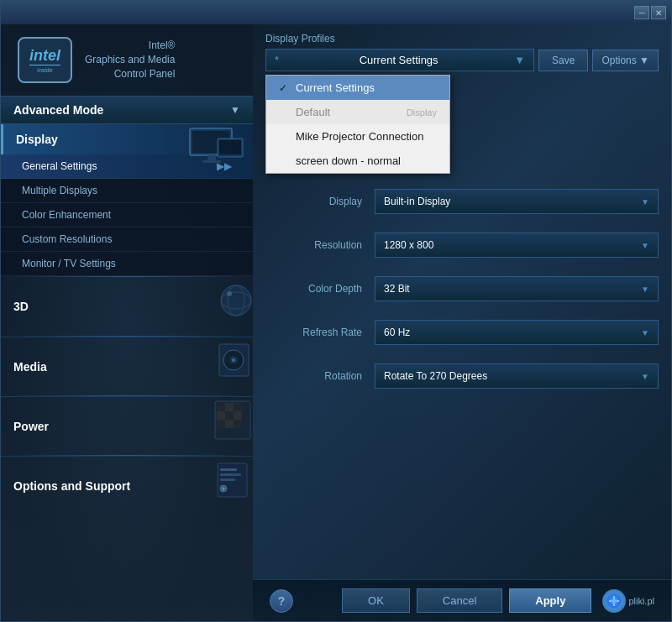  Describe the element at coordinates (320, 376) in the screenshot. I see `rotation-setting-label: Rotation` at that location.